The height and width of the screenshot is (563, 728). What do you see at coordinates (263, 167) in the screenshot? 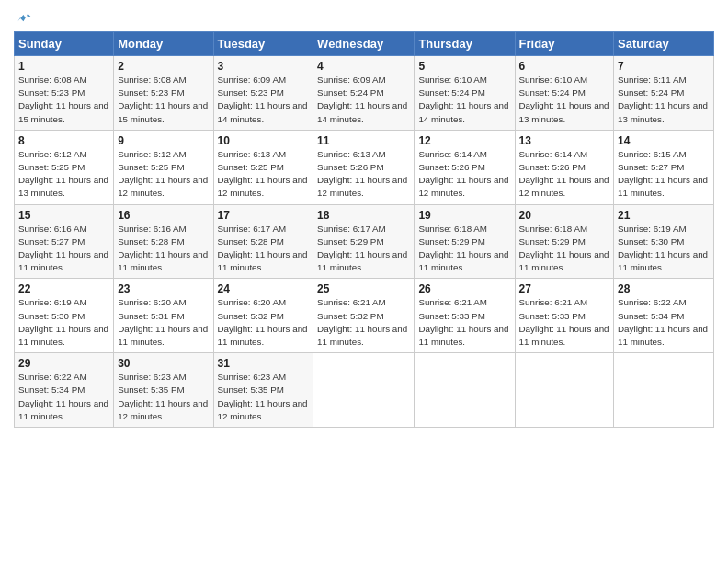
I see `calendar-day-cell: 10 Sunrise: 6:13 AM Sunset: 5:25 PM Dayl…` at bounding box center [263, 167].